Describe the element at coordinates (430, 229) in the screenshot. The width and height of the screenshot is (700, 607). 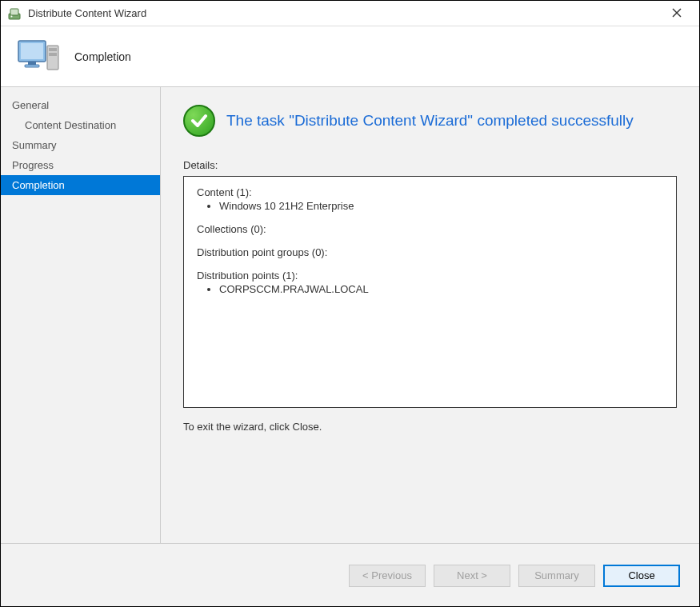
I see `collections-header: Collections (0):` at that location.